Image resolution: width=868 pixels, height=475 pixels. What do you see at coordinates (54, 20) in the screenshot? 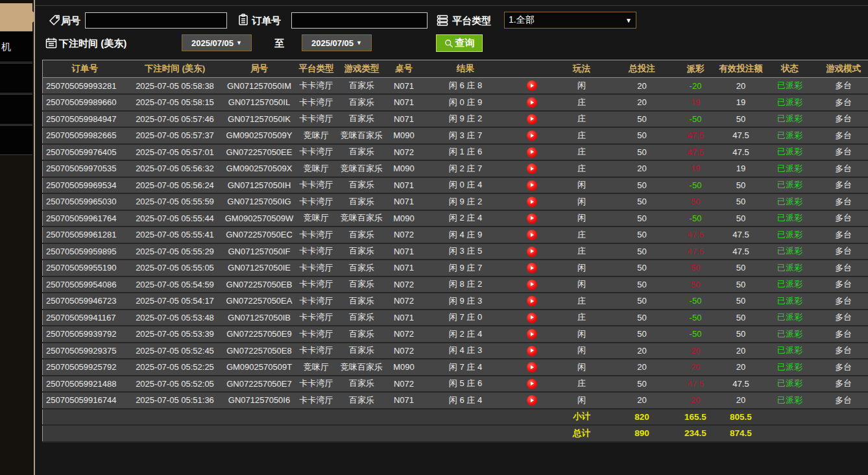
I see `tag-icon` at bounding box center [54, 20].